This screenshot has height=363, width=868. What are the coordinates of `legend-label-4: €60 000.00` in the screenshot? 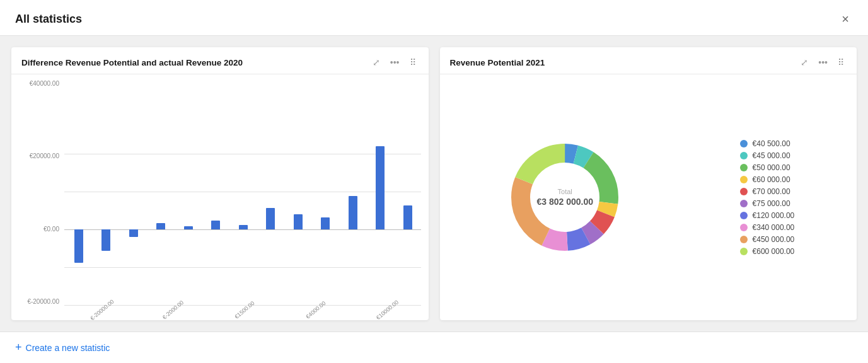 It's located at (772, 180).